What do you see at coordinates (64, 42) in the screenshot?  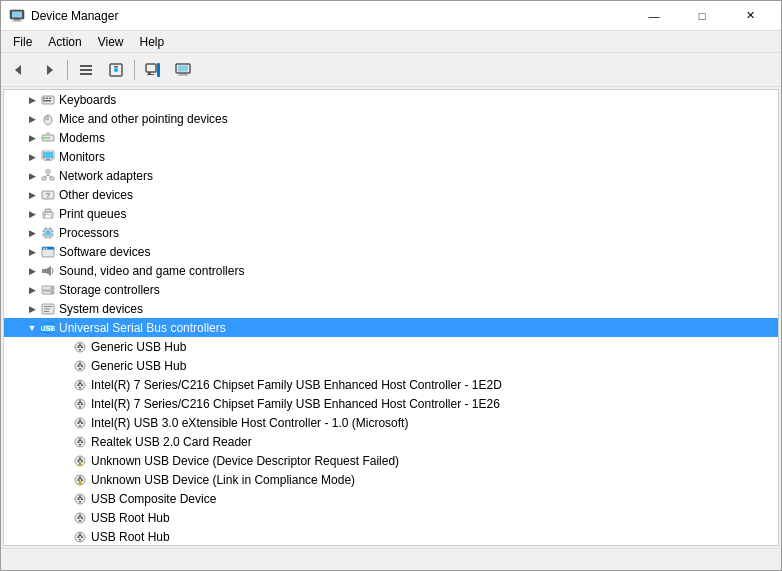 I see `menu-action: Action` at bounding box center [64, 42].